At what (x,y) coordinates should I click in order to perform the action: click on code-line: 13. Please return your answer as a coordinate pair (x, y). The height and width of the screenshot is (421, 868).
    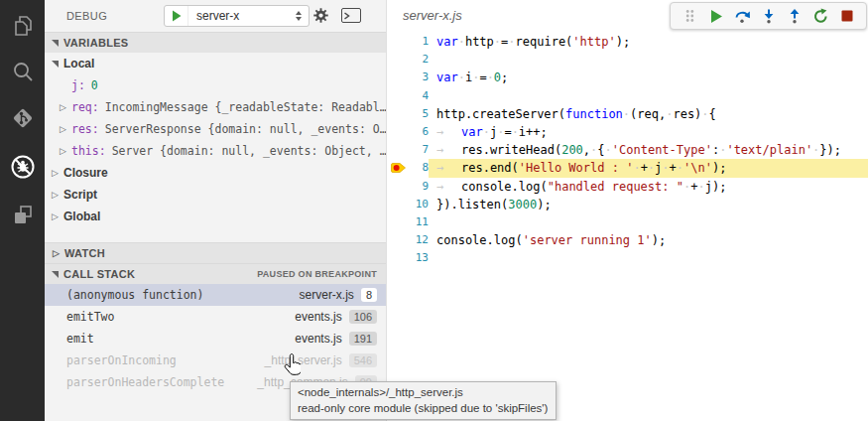
    Looking at the image, I should click on (627, 258).